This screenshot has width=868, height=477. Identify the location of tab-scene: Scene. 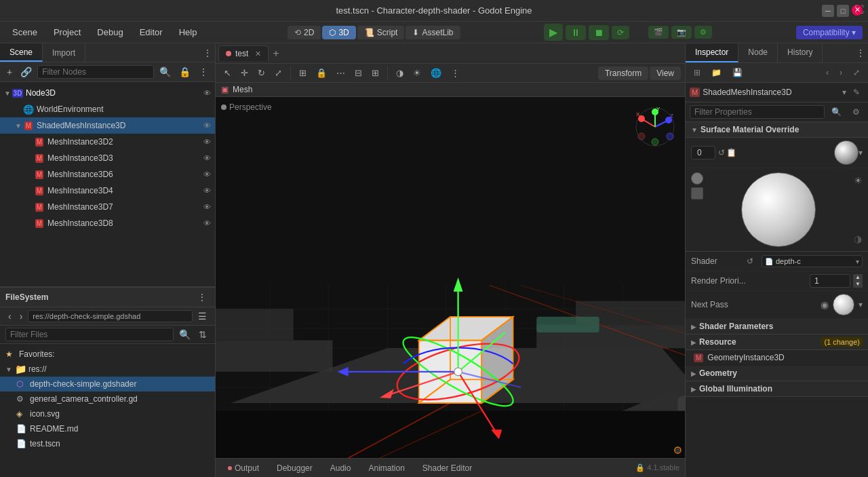
(22, 53).